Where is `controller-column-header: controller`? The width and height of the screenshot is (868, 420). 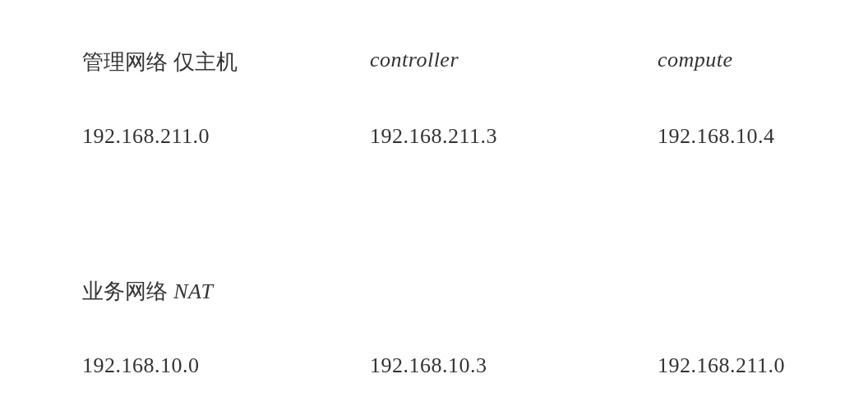
controller-column-header: controller is located at coordinates (497, 62).